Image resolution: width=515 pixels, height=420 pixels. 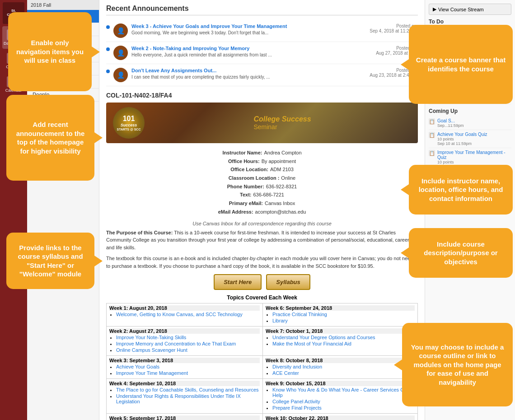 What do you see at coordinates (250, 29) in the screenshot?
I see `announcement-body: Week 3 - Achieve Your Goals and Improve …` at bounding box center [250, 29].